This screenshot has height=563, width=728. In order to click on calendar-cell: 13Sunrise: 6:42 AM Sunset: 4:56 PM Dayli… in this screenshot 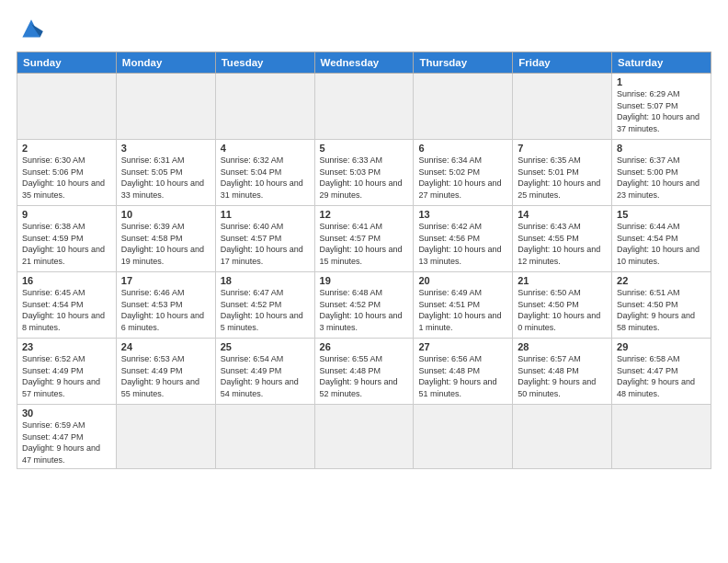, I will do `click(463, 239)`.